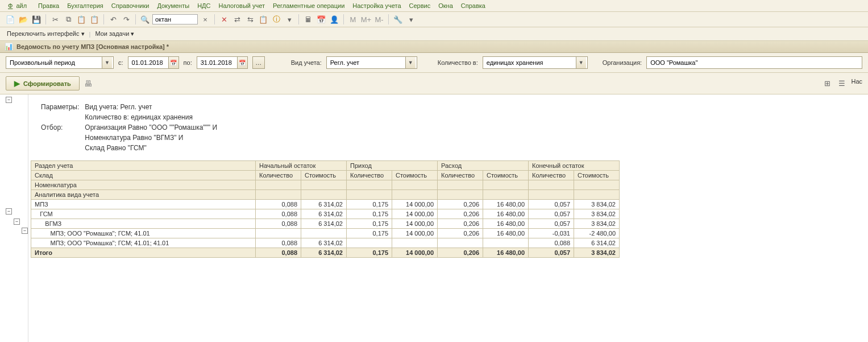 The width and height of the screenshot is (868, 342). What do you see at coordinates (842, 84) in the screenshot?
I see `list-icon: ☰` at bounding box center [842, 84].